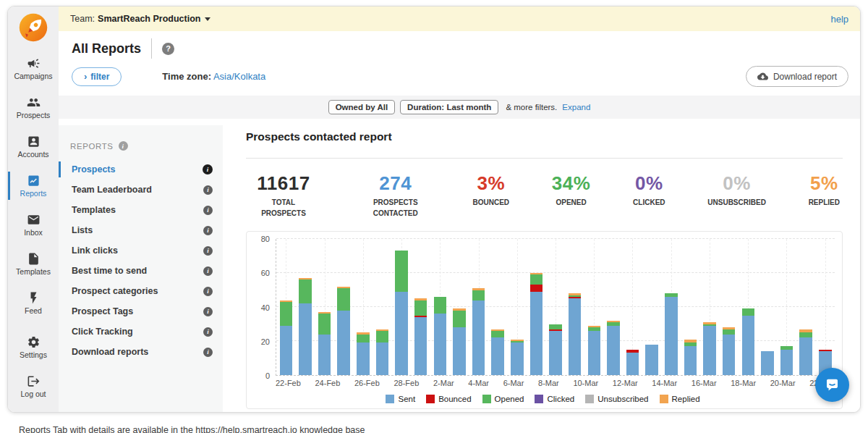 The image size is (868, 433). I want to click on reports-nav-item-prospect-tags: Prospect Tagsi, so click(140, 311).